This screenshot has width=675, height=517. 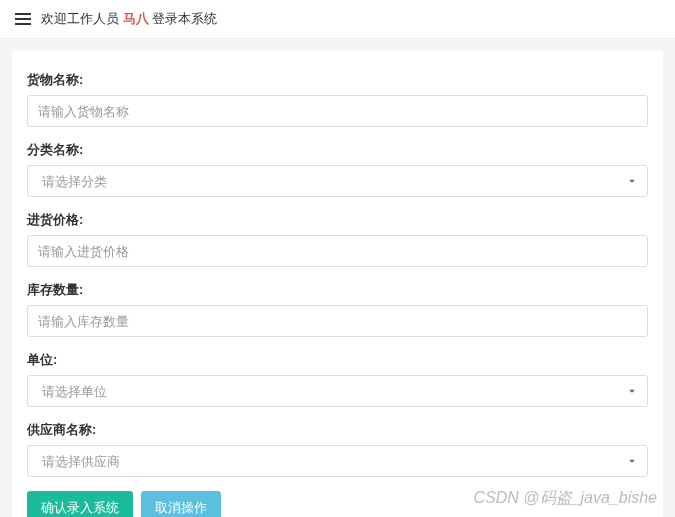 What do you see at coordinates (338, 20) in the screenshot?
I see `page-header: 欢迎工作人员 马八 登录本系统` at bounding box center [338, 20].